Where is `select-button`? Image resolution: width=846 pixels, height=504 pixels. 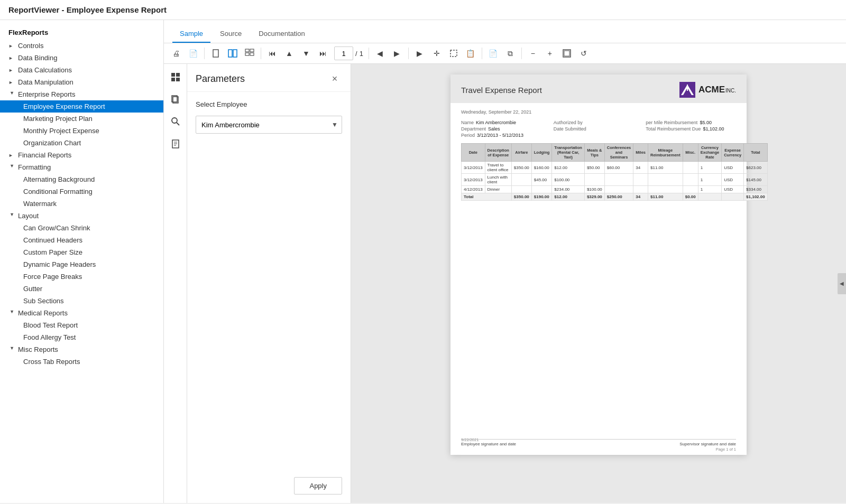 select-button is located at coordinates (454, 53).